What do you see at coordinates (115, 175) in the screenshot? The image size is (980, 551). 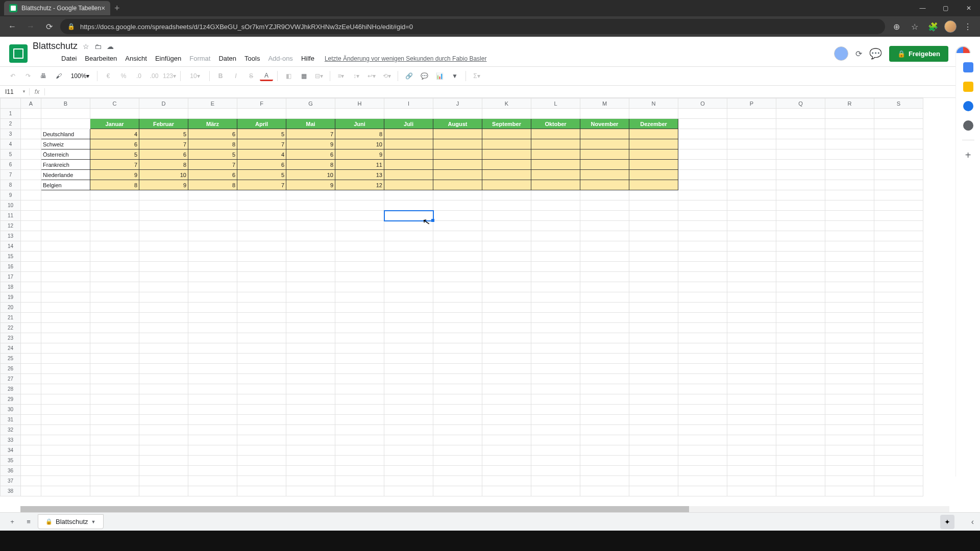 I see `cell: 9` at bounding box center [115, 175].